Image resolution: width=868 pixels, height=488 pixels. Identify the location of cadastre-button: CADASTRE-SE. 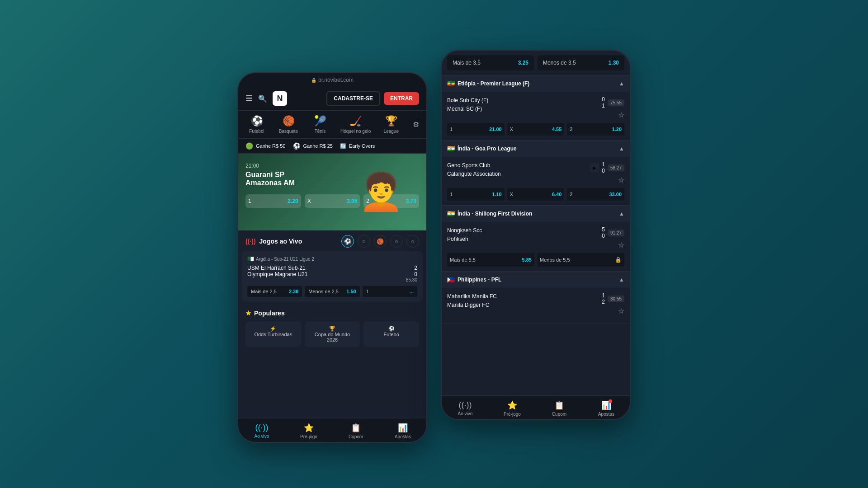
(354, 99).